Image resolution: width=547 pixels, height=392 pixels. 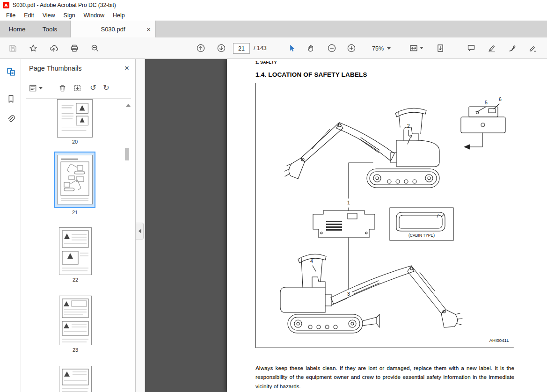 What do you see at coordinates (273, 5) in the screenshot?
I see `title-bar: S030.pdf - Adobe Acrobat Pro DC (32-bit)` at bounding box center [273, 5].